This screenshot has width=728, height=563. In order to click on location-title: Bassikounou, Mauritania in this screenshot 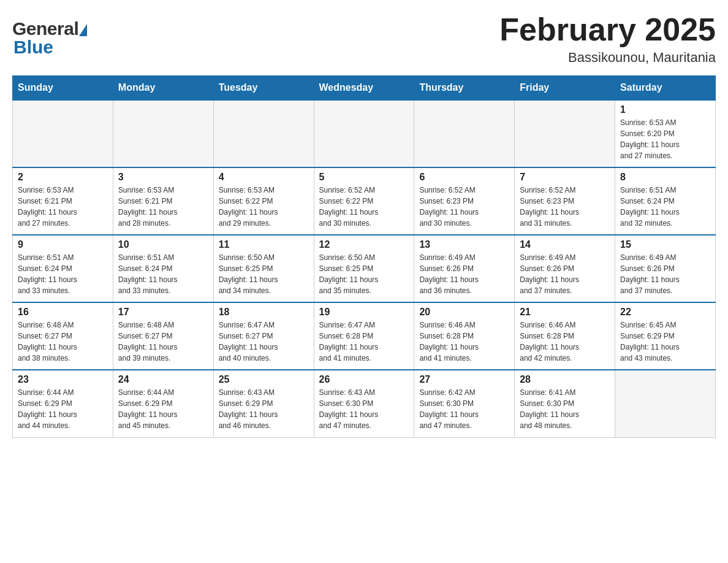, I will do `click(608, 58)`.